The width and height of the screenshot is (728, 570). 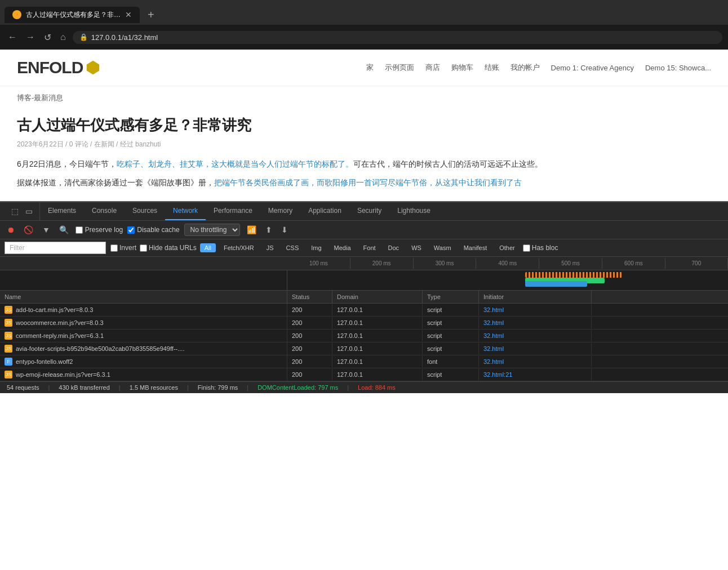 What do you see at coordinates (507, 248) in the screenshot?
I see `filter-type-other: Other` at bounding box center [507, 248].